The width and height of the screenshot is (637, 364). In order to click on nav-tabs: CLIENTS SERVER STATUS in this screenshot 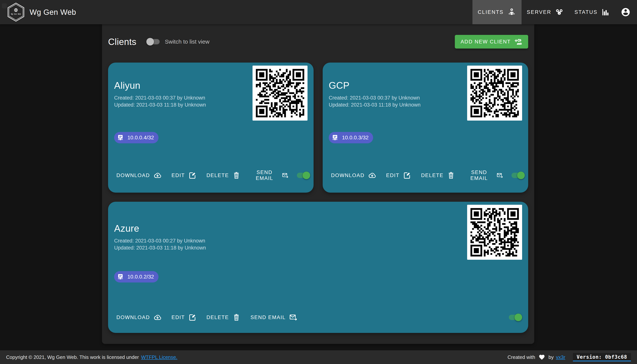, I will do `click(544, 12)`.